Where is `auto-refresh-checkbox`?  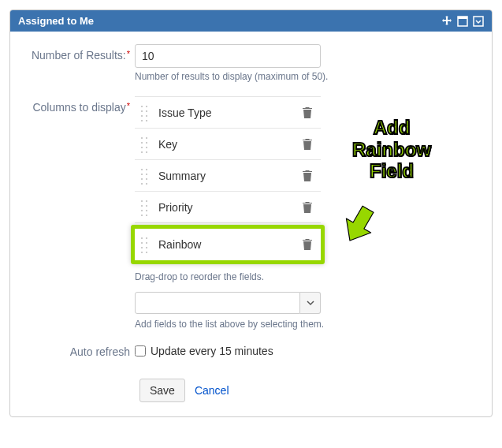 auto-refresh-checkbox is located at coordinates (140, 351).